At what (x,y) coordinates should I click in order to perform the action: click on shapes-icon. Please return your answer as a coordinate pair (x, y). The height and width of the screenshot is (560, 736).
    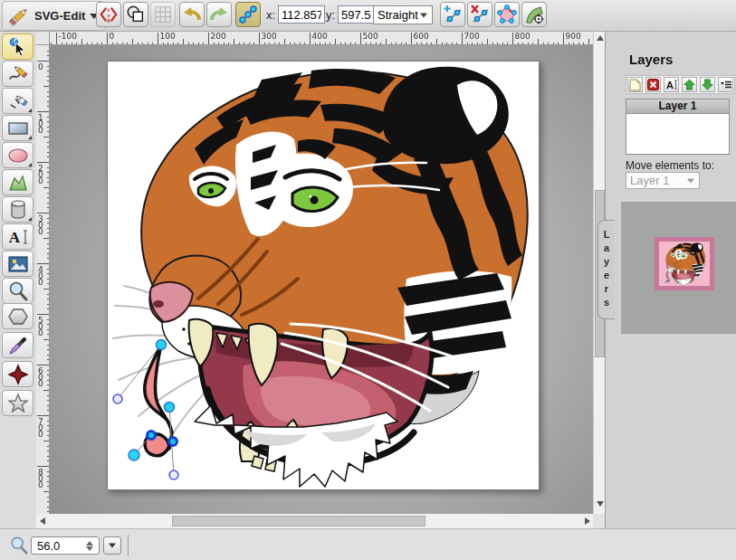
    Looking at the image, I should click on (136, 14).